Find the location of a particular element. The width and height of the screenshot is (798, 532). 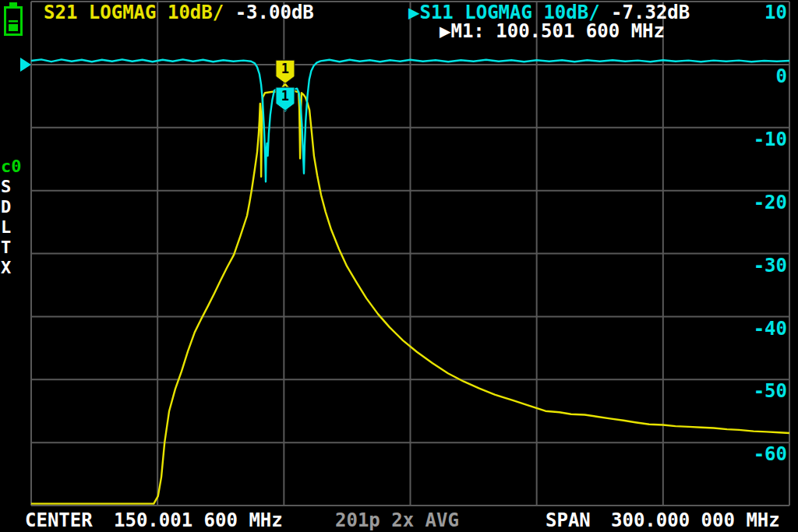

trace-s21-label: S21 LOGMAG 10dB/ is located at coordinates (134, 12).